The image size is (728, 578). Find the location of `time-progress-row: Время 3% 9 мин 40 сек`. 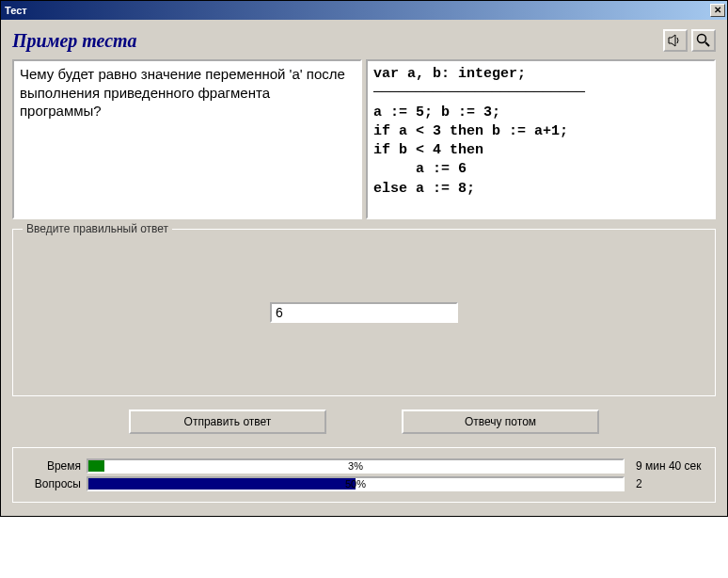

time-progress-row: Время 3% 9 мин 40 сек is located at coordinates (364, 466).